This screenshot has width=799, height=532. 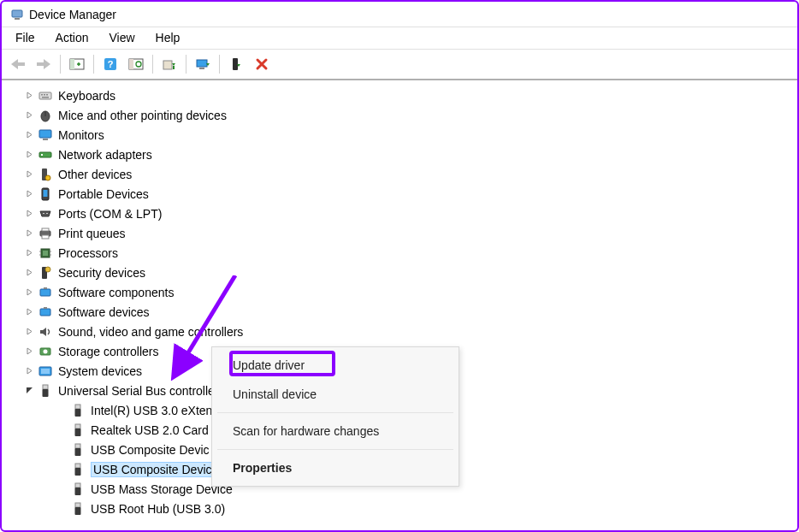 I want to click on cpu-icon, so click(x=45, y=253).